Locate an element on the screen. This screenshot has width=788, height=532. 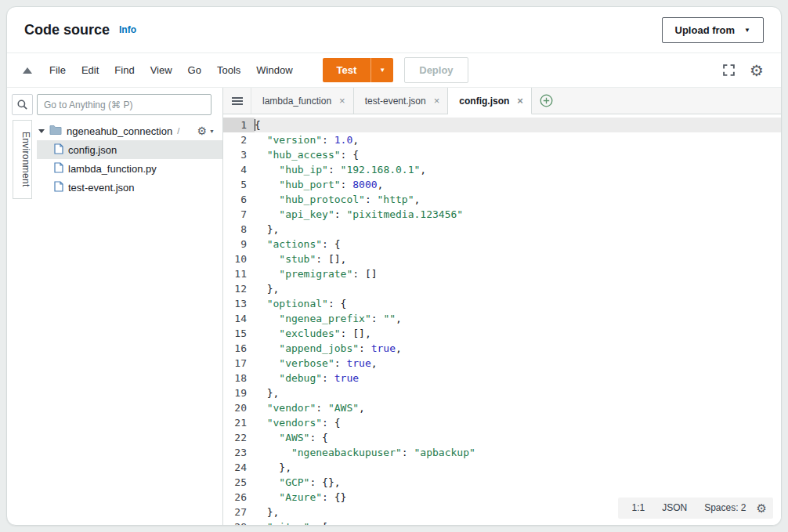
settings-gear-icon: ⚙ is located at coordinates (757, 71).